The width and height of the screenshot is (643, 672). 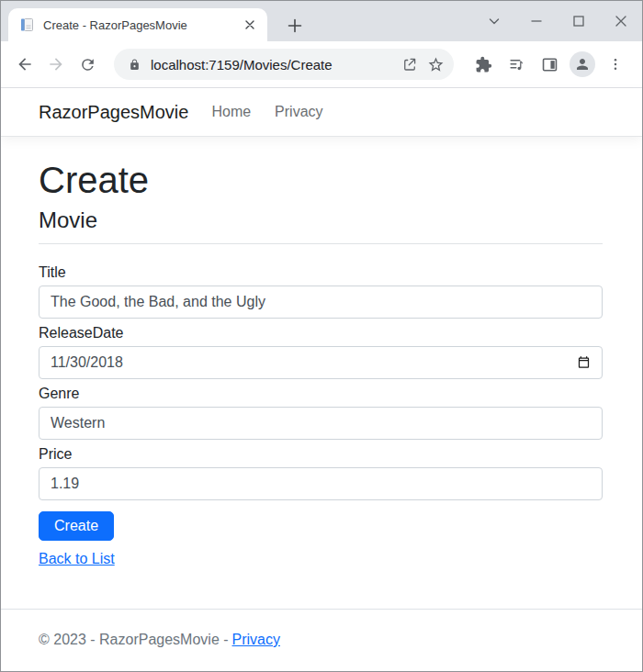 What do you see at coordinates (299, 112) in the screenshot?
I see `nav-link-privacy: Privacy` at bounding box center [299, 112].